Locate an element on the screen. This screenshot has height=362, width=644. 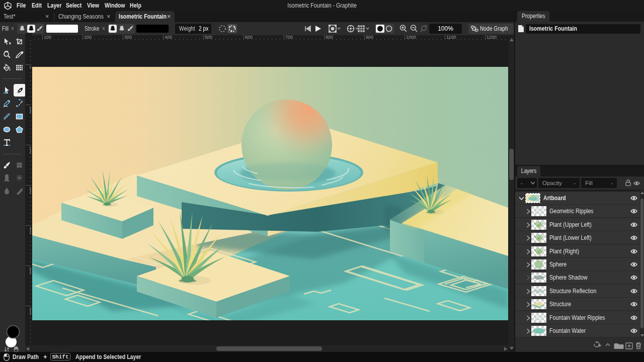
svg-text: 900 is located at coordinates (369, 37).